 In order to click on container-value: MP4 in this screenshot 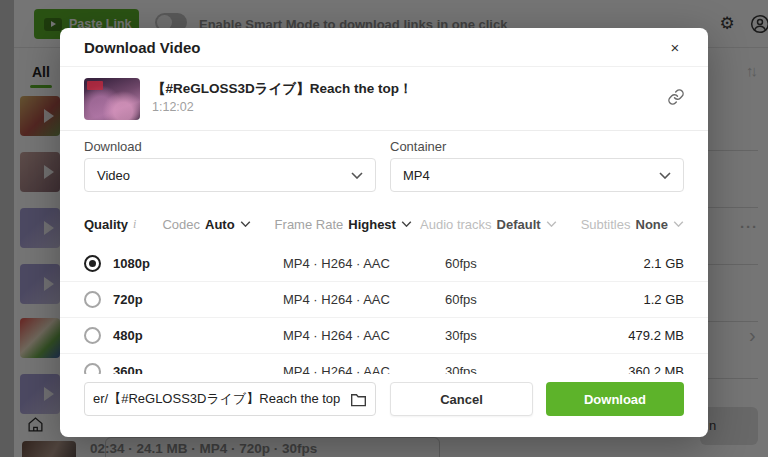, I will do `click(416, 176)`.